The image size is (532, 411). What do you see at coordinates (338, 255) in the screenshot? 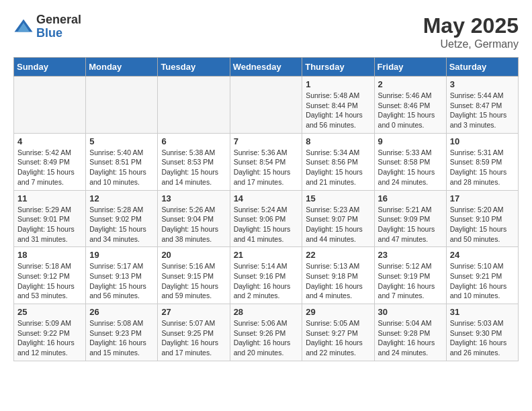
I see `day-number: 22` at bounding box center [338, 255].